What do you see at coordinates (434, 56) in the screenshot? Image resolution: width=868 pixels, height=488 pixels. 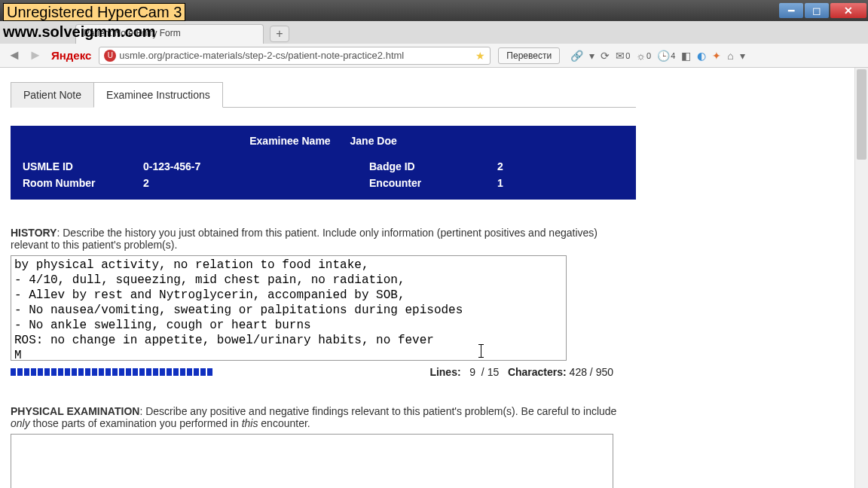 I see `address-bar-row: ◄ ► Яндекс U usmle.org/practice-material…` at bounding box center [434, 56].